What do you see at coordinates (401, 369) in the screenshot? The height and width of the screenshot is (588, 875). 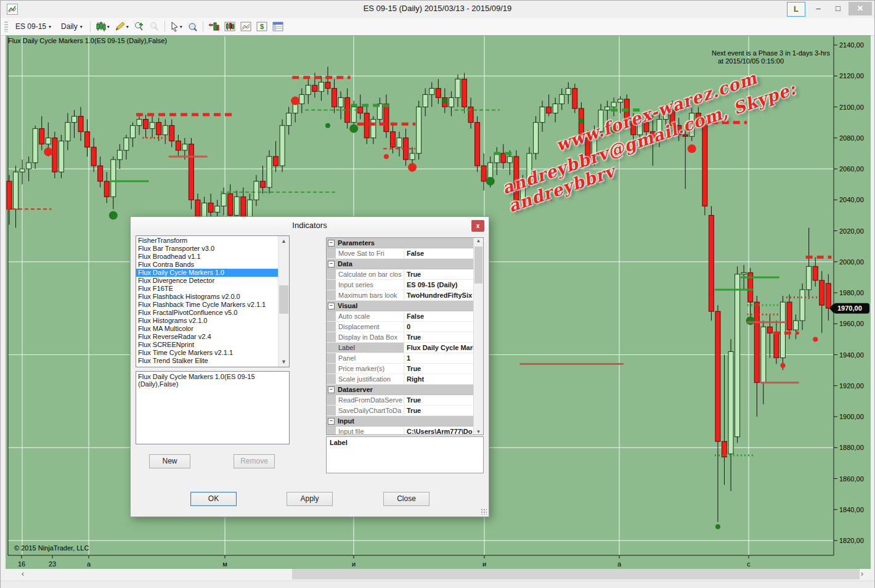 I see `property-row: Price marker(s)True` at bounding box center [401, 369].